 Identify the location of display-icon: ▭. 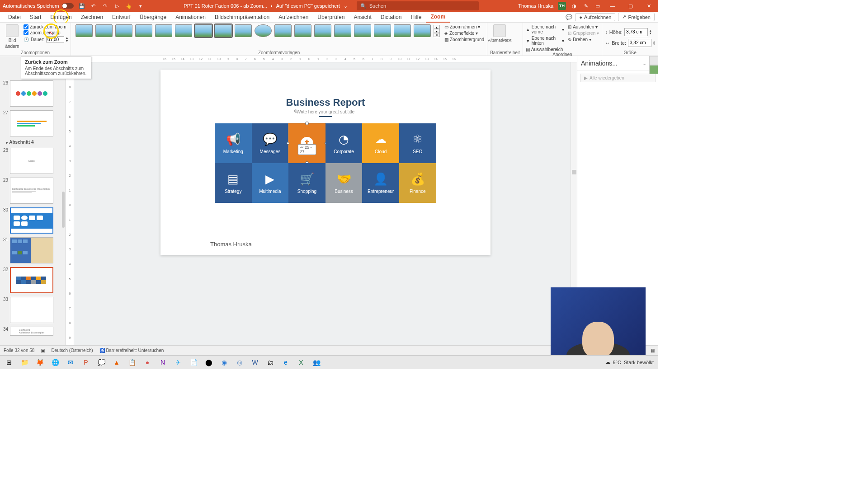
(598, 6).